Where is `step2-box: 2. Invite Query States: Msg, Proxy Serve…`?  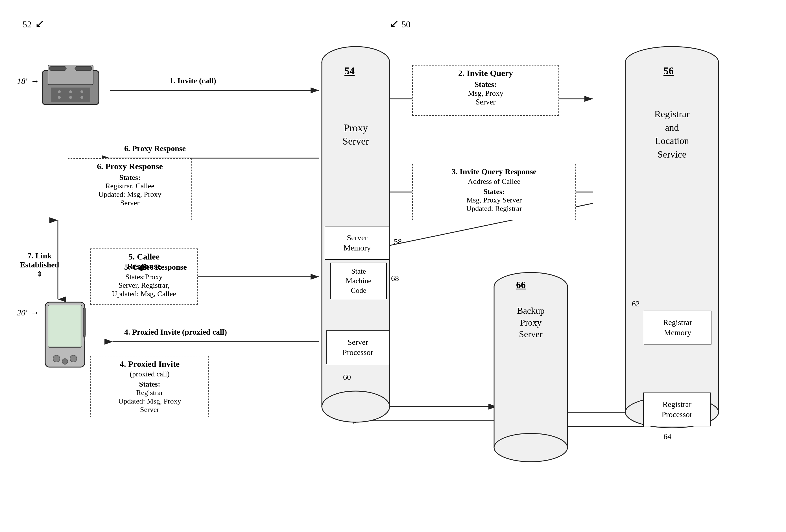 step2-box: 2. Invite Query States: Msg, Proxy Serve… is located at coordinates (486, 90).